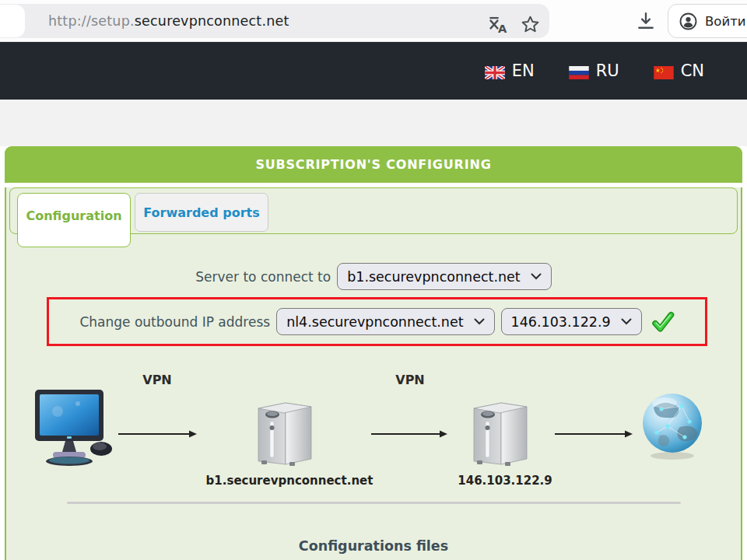  Describe the element at coordinates (500, 432) in the screenshot. I see `vpn-server-2-icon` at that location.